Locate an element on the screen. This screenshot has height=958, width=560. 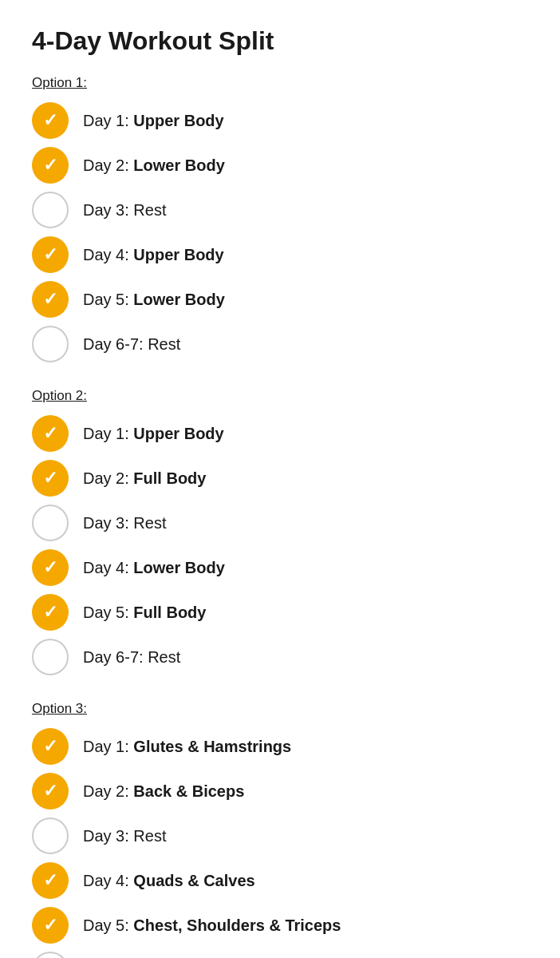
day-label: Day 5: Full Body is located at coordinates (144, 613).